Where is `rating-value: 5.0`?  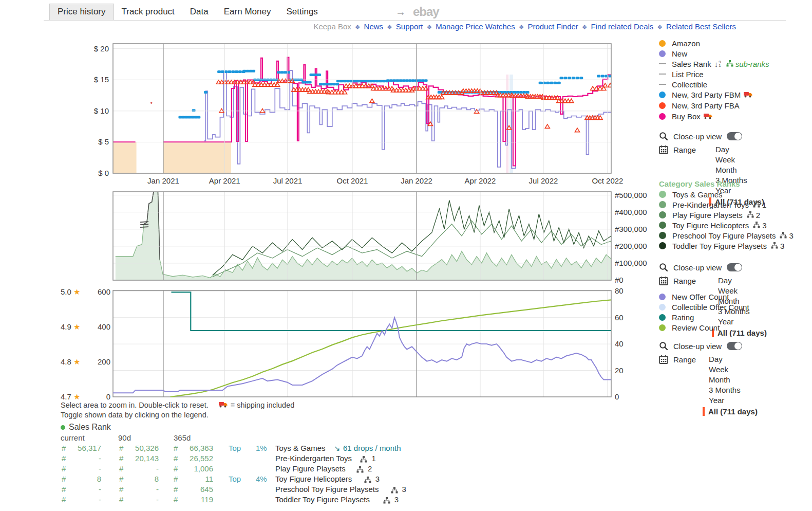
rating-value: 5.0 is located at coordinates (67, 292).